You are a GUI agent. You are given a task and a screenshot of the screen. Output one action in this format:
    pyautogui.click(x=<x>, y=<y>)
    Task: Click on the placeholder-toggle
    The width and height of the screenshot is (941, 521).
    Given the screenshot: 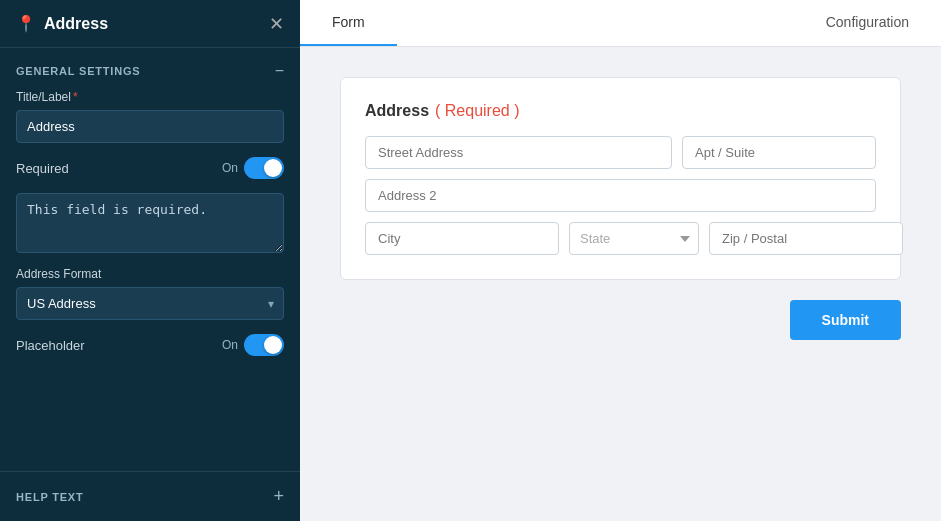 What is the action you would take?
    pyautogui.click(x=264, y=345)
    